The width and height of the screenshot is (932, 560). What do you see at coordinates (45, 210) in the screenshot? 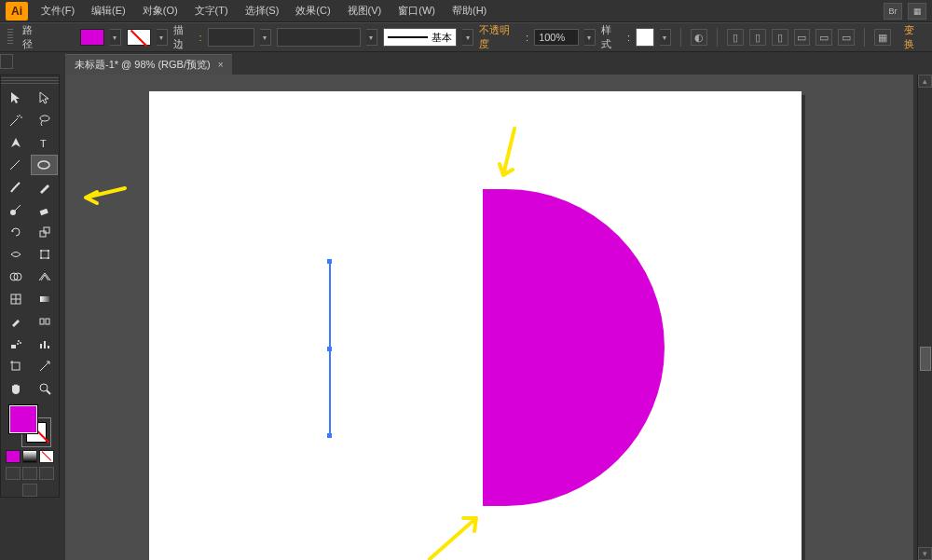
I see `eraser-tool` at bounding box center [45, 210].